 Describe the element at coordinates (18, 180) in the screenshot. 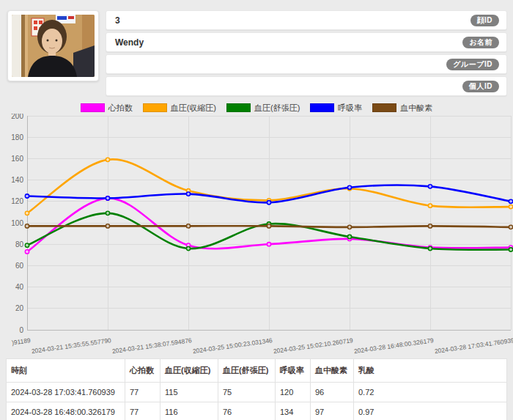

I see `svg-text: 140` at that location.